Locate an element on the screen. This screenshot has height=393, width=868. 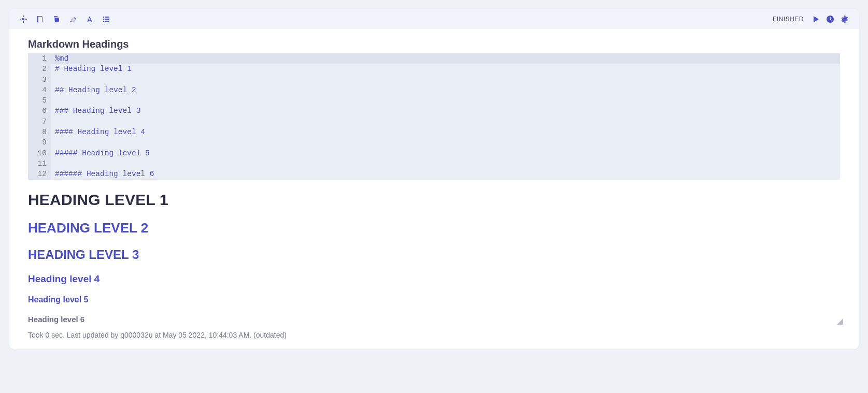
output-heading-4: Heading level 4 is located at coordinates (434, 279).